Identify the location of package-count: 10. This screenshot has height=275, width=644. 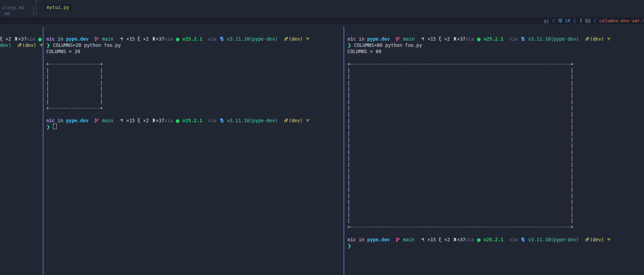
(568, 21).